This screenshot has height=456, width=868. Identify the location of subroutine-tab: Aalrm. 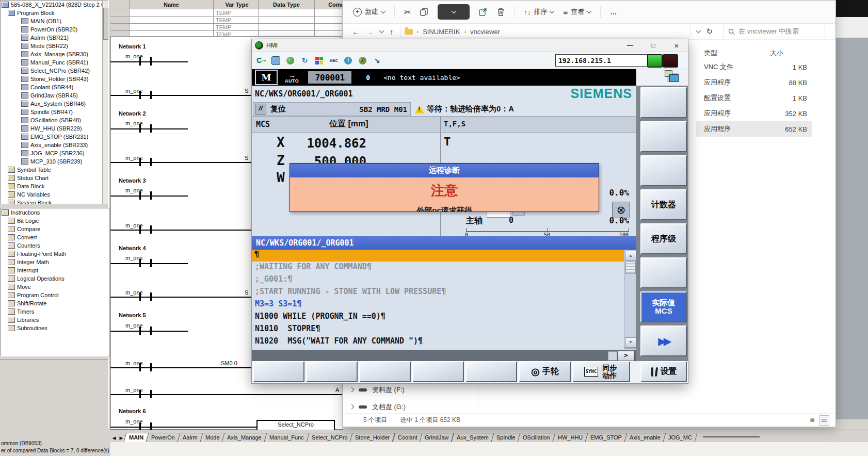
(190, 437).